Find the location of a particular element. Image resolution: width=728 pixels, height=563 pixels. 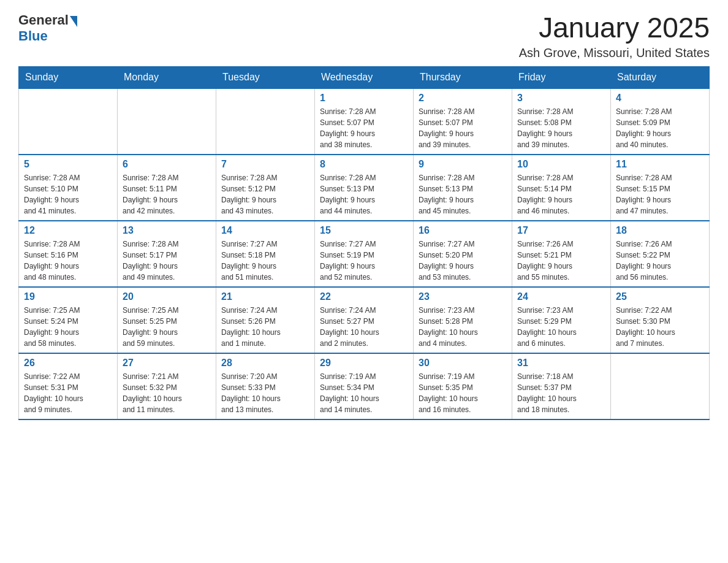

day-number: 22 is located at coordinates (364, 297).